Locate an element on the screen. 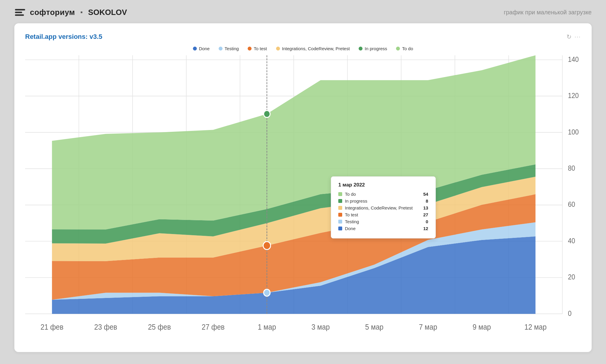  tooltip-value: 13 is located at coordinates (424, 208).